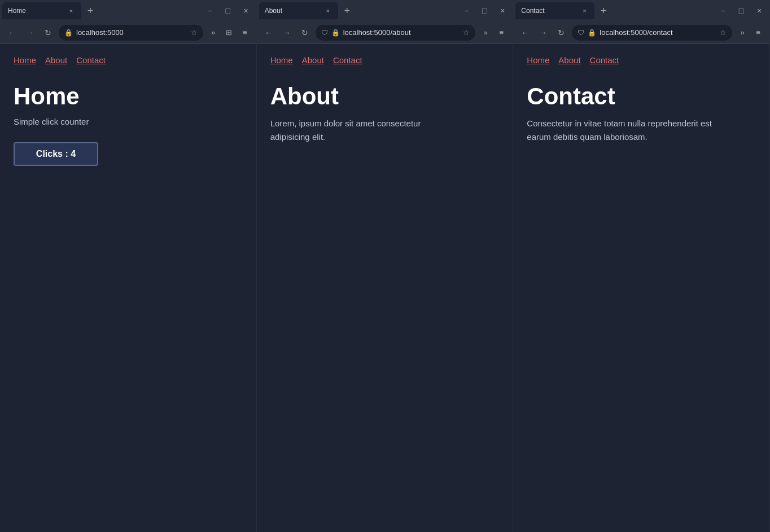 The width and height of the screenshot is (770, 532). Describe the element at coordinates (282, 60) in the screenshot. I see `nav-link-home-about: Home` at that location.